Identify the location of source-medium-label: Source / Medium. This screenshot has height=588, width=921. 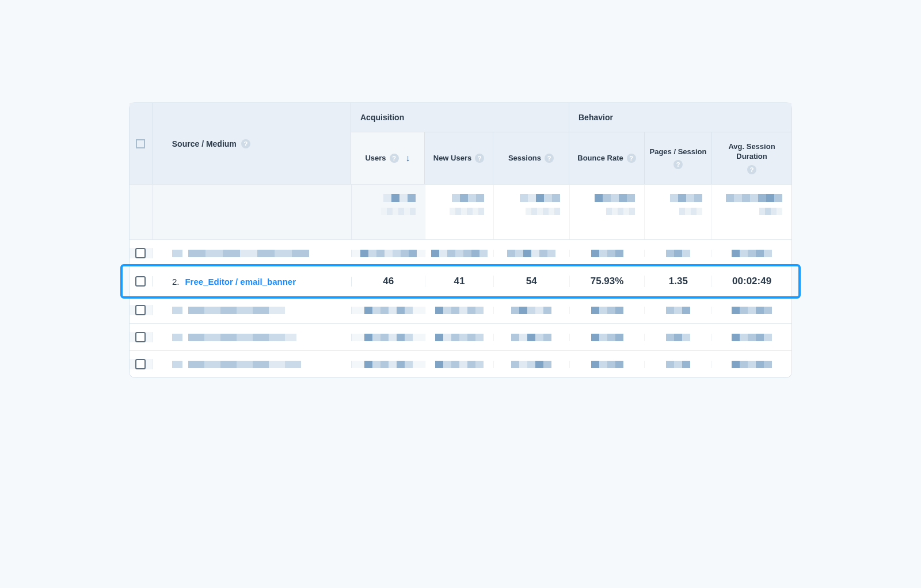
(204, 144).